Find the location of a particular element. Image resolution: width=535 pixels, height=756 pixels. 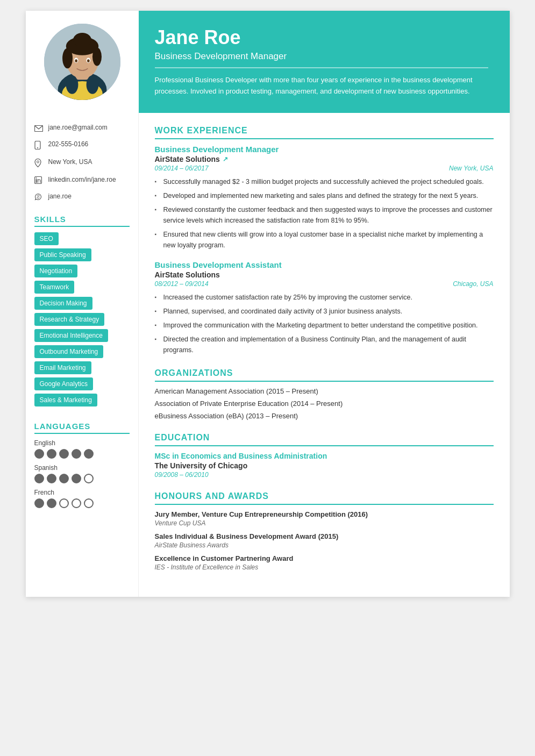

skills-title: SKILLS is located at coordinates (82, 220).